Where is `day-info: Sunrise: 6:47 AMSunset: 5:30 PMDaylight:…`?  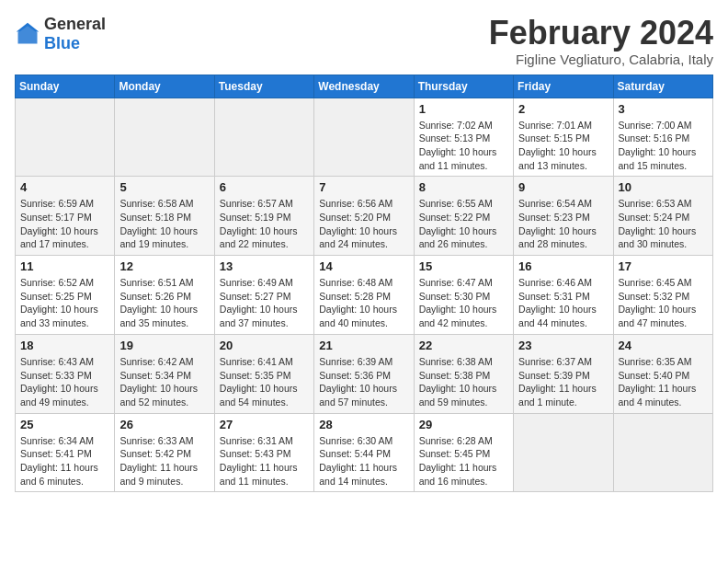
day-info: Sunrise: 6:47 AMSunset: 5:30 PMDaylight:… is located at coordinates (463, 304).